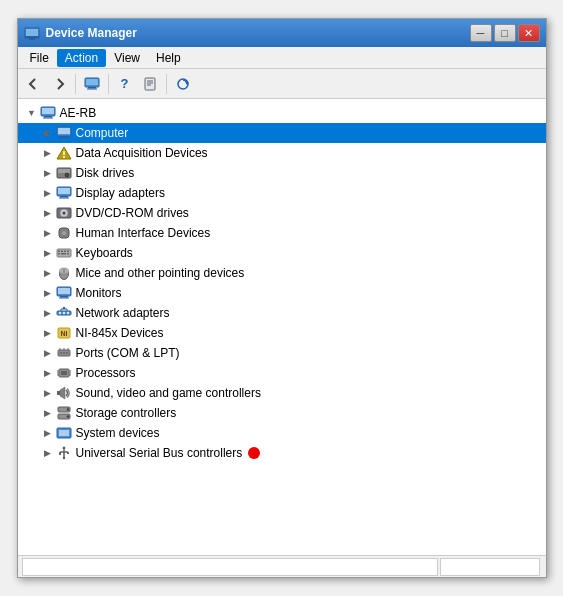 Image resolution: width=563 pixels, height=596 pixels. I want to click on tree-node-daq: ▶ Data Acquisition Devices, so click(282, 153).